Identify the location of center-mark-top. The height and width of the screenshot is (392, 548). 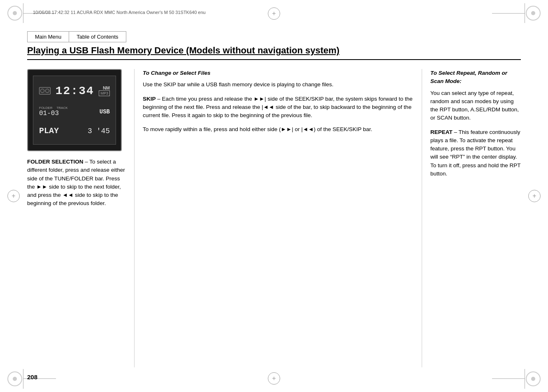
(274, 14).